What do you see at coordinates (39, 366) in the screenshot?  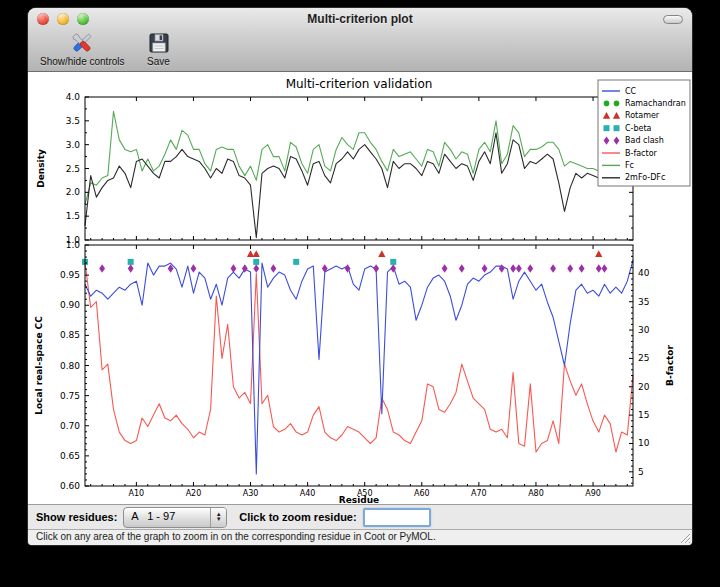 I see `svg-text: Local real-space CC` at bounding box center [39, 366].